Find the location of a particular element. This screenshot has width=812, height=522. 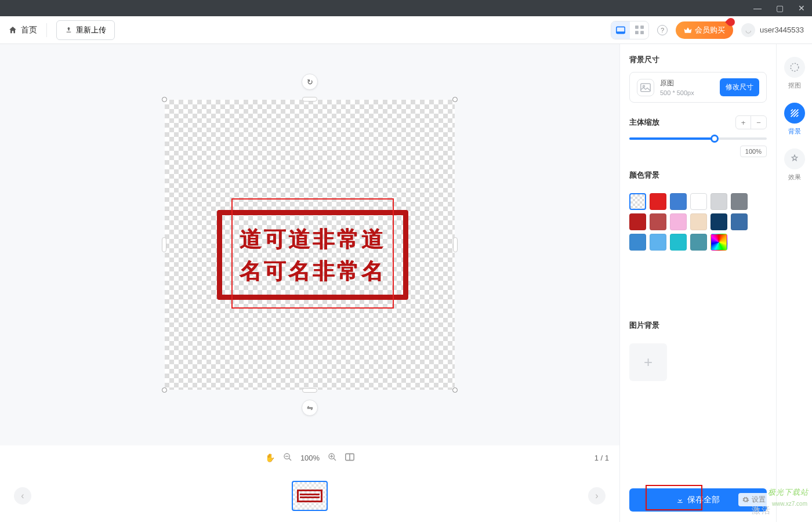

rail-effects-button: 效果 is located at coordinates (795, 165).